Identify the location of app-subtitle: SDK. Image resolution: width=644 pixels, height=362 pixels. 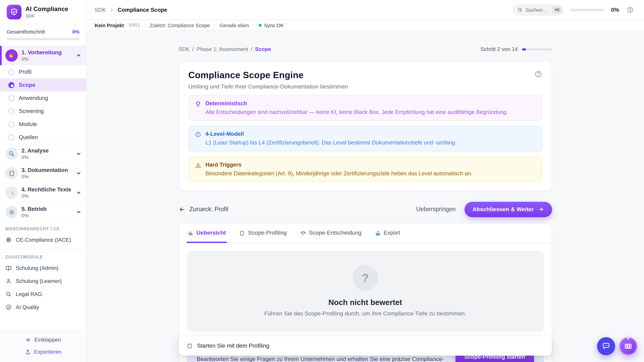
(47, 16).